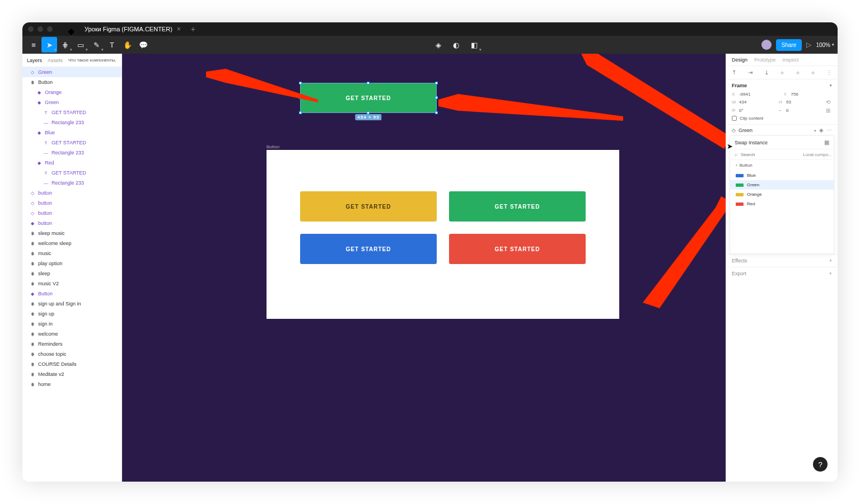 The height and width of the screenshot is (504, 860). What do you see at coordinates (443, 234) in the screenshot?
I see `button-frame: GET STARTEDGET STARTEDGET STARTEDGET STA…` at bounding box center [443, 234].